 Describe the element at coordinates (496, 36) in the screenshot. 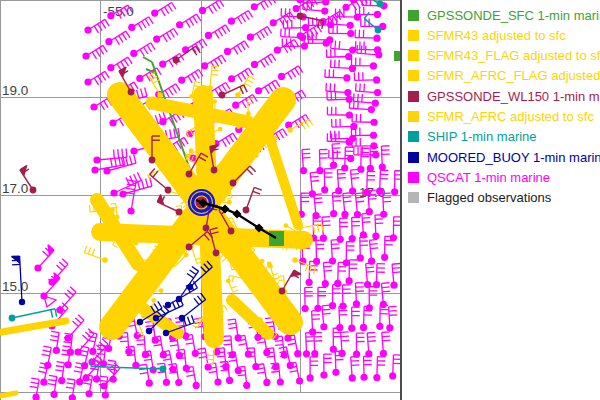

I see `legend-label-sfmr43: SFMR43 adjusted to sfc` at that location.